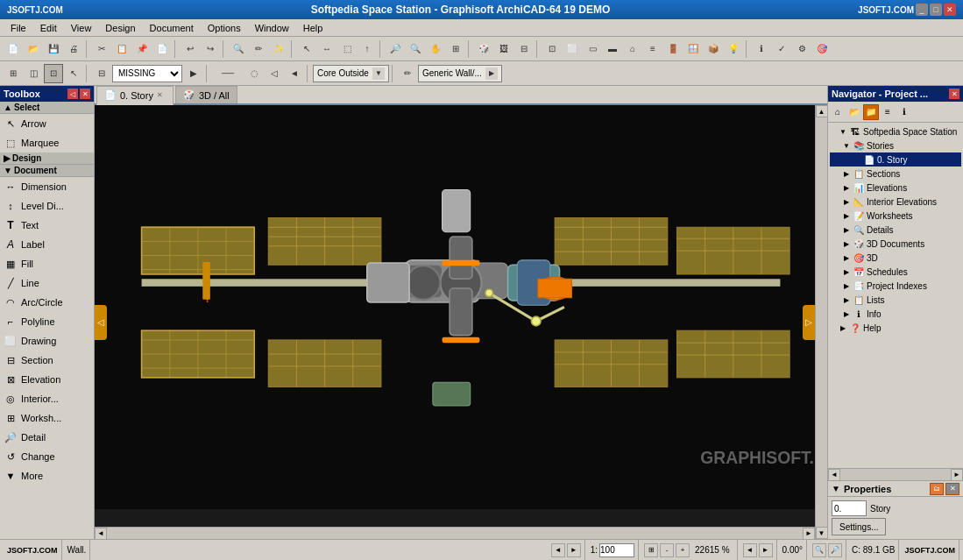 The height and width of the screenshot is (560, 963). I want to click on undo-button: ↩, so click(190, 49).